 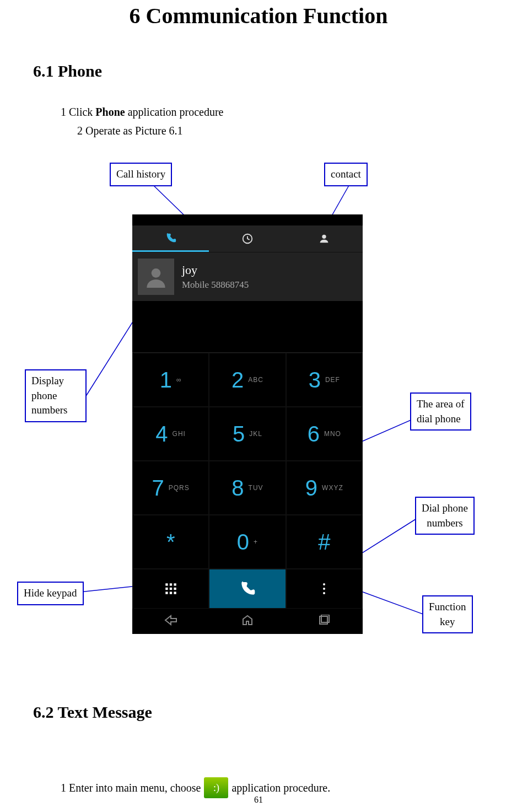 I want to click on page-number: 61, so click(x=258, y=800).